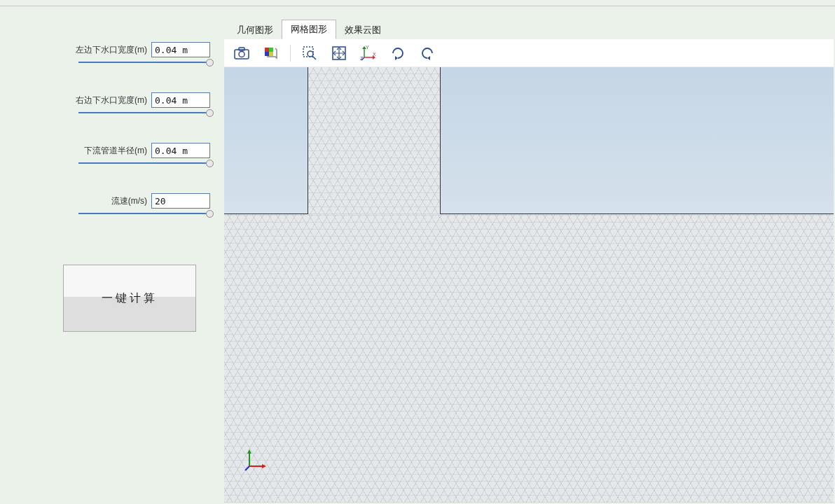 This screenshot has width=835, height=504. Describe the element at coordinates (112, 116) in the screenshot. I see `right-width-slider` at that location.